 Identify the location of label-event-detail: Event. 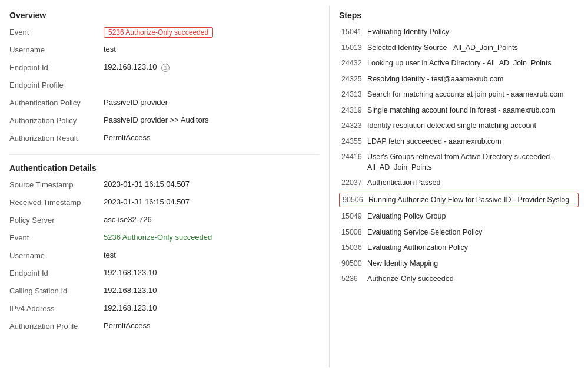
(57, 237).